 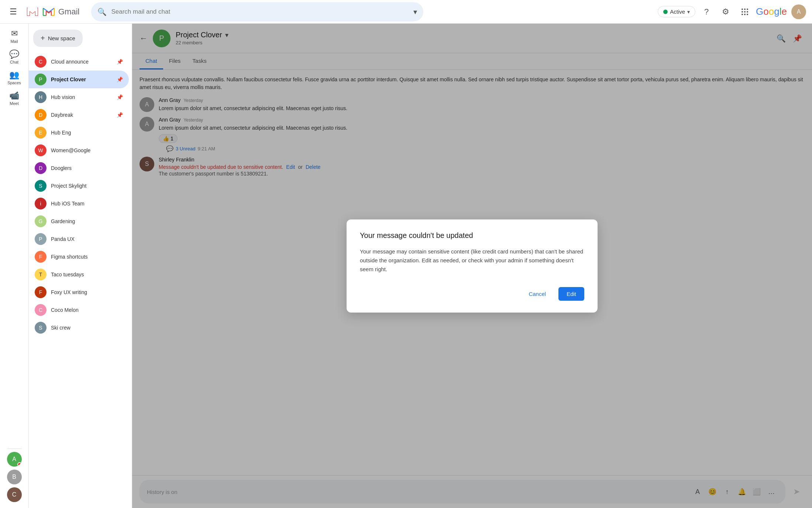 What do you see at coordinates (537, 294) in the screenshot?
I see `cancel-button: Cancel` at bounding box center [537, 294].